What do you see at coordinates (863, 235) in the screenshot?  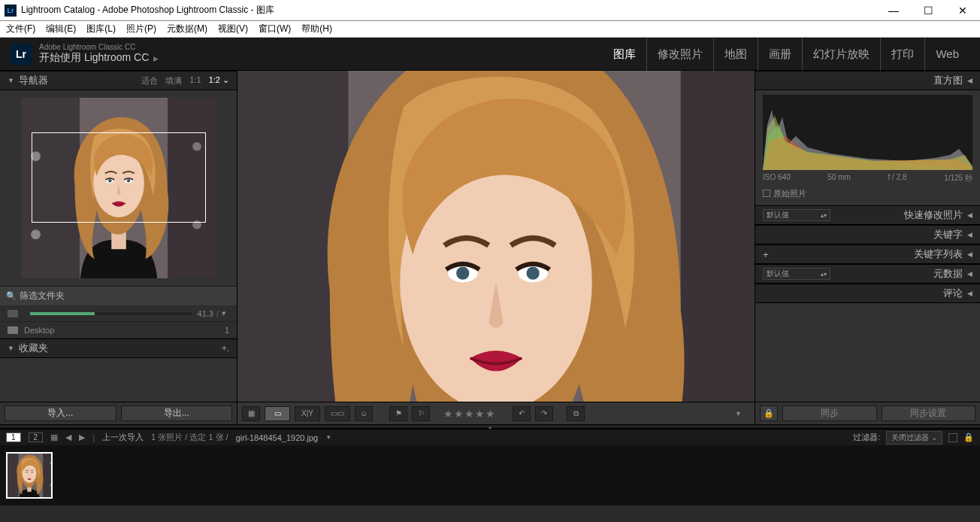 I see `keywords-label: 关键字` at bounding box center [863, 235].